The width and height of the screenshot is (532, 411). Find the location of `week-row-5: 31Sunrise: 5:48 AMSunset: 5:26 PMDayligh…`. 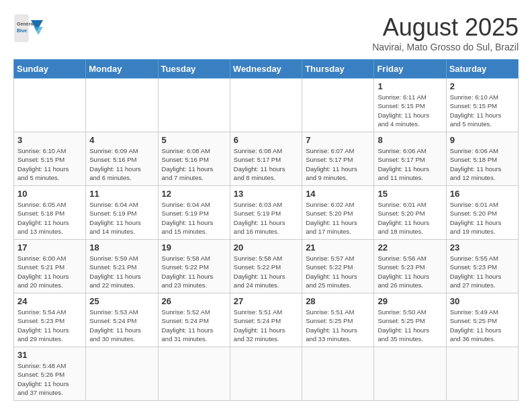

week-row-5: 31Sunrise: 5:48 AMSunset: 5:26 PMDayligh… is located at coordinates (266, 374).